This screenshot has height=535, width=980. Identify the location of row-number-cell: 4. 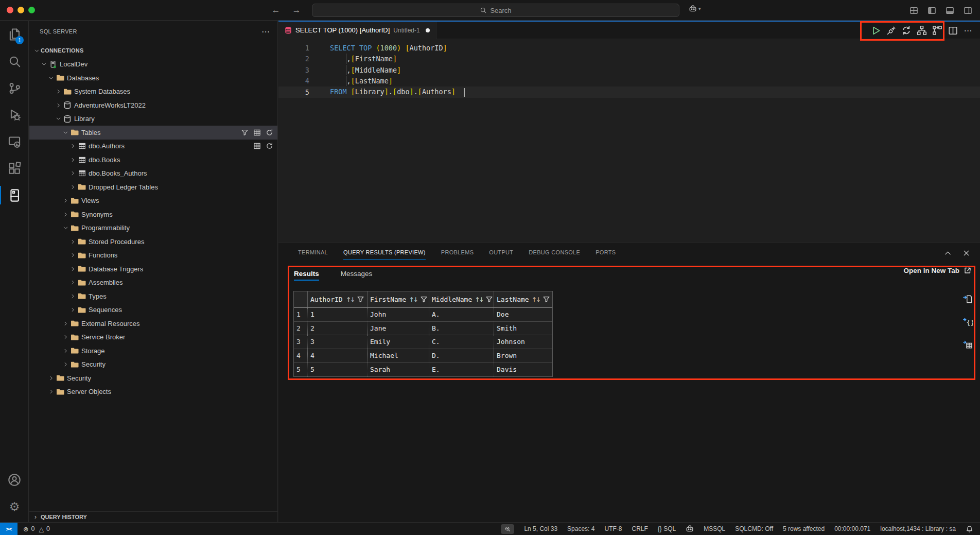
(301, 356).